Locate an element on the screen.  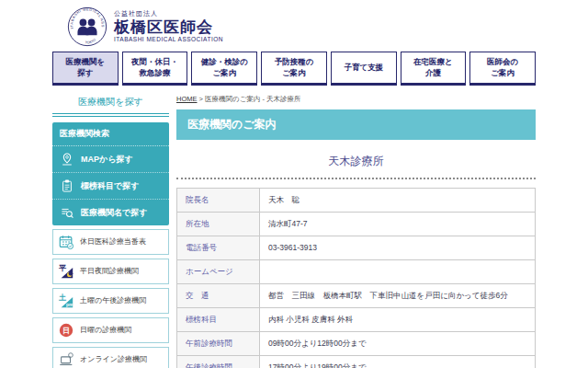
row-label: 標榜科目 is located at coordinates (219, 320).